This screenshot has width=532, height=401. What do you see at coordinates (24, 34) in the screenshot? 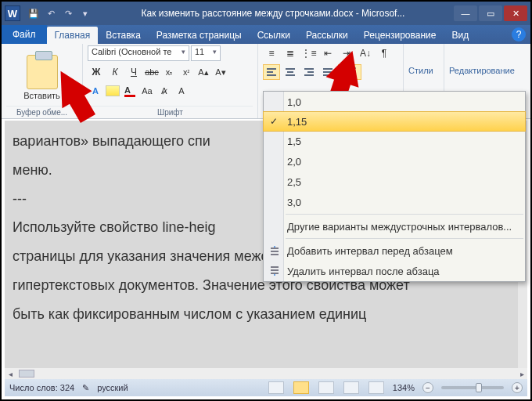
I see `tab-file: Файл` at bounding box center [24, 34].